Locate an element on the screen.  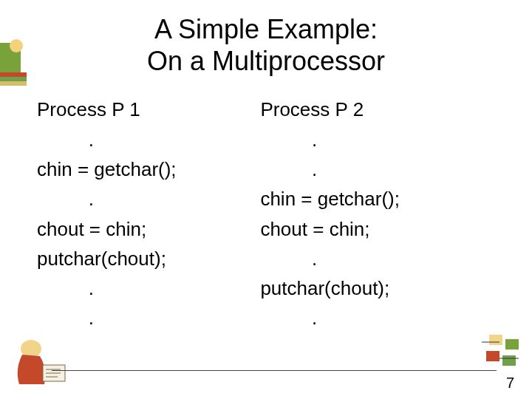
decorative-corner-bottom-left is located at coordinates (44, 366).